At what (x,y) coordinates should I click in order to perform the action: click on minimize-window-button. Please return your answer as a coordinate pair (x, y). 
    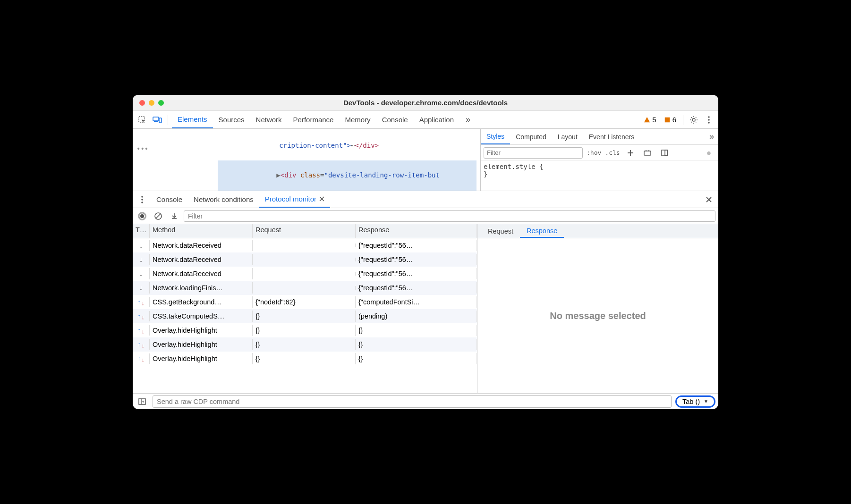
    Looking at the image, I should click on (152, 103).